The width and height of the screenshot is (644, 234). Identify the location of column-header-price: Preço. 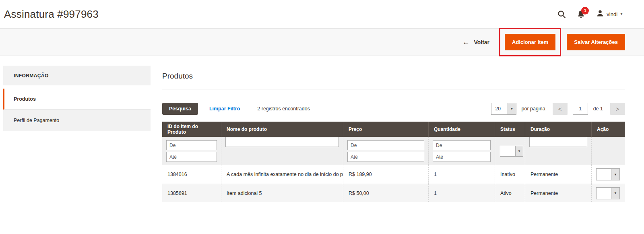
(386, 129).